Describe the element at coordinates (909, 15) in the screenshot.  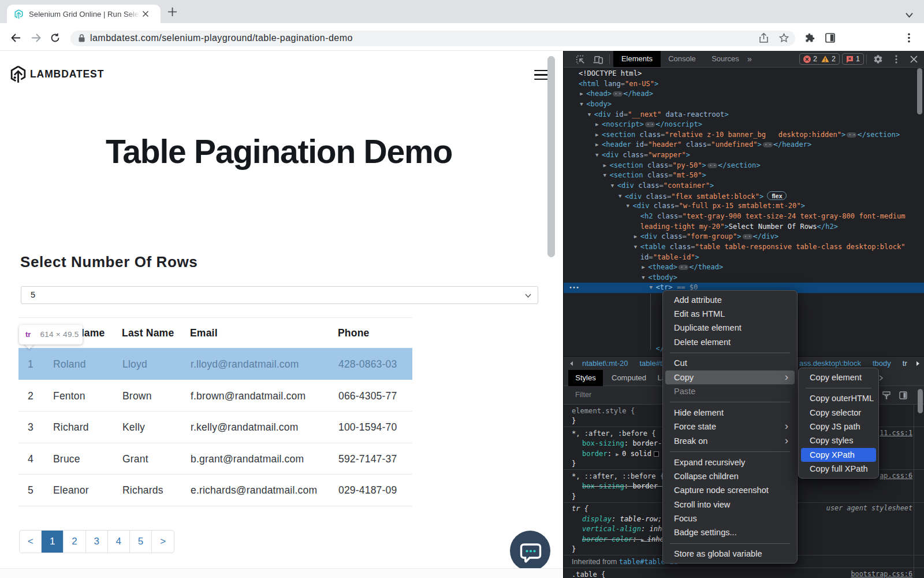
I see `tab-search-chevron-icon` at that location.